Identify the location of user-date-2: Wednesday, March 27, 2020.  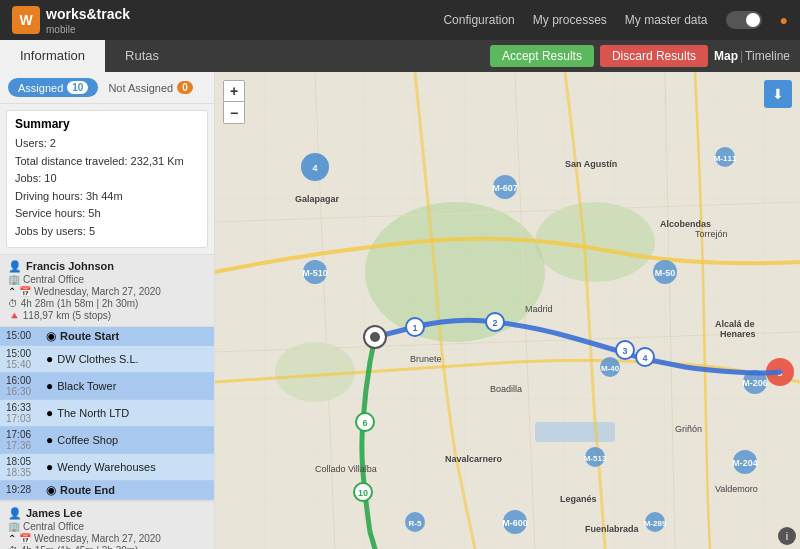
(98, 538).